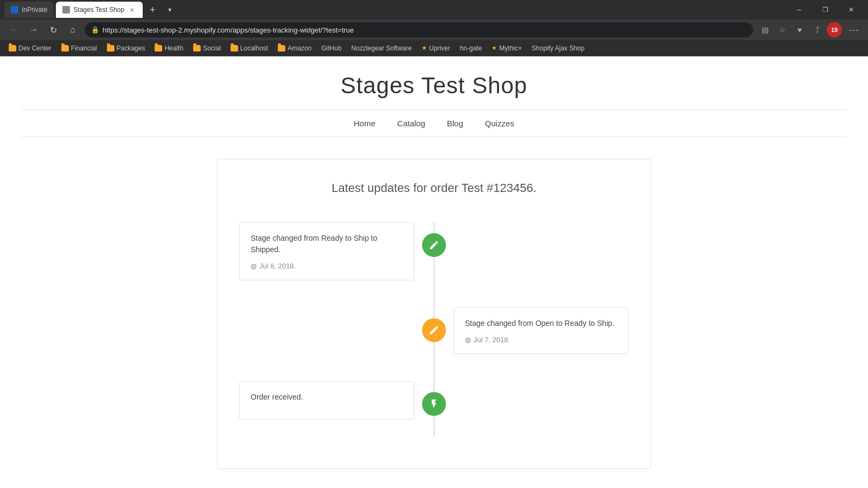 This screenshot has height=488, width=868. Describe the element at coordinates (541, 323) in the screenshot. I see `card-text-2: Stage changed from Open to Ready to Ship…` at that location.